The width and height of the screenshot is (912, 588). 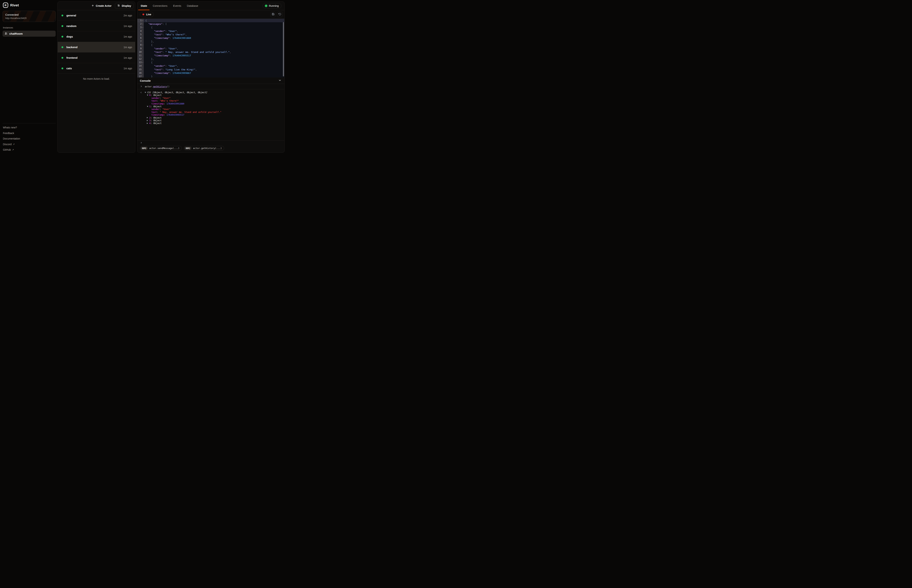 What do you see at coordinates (156, 109) in the screenshot?
I see `code-segment: sender` at bounding box center [156, 109].